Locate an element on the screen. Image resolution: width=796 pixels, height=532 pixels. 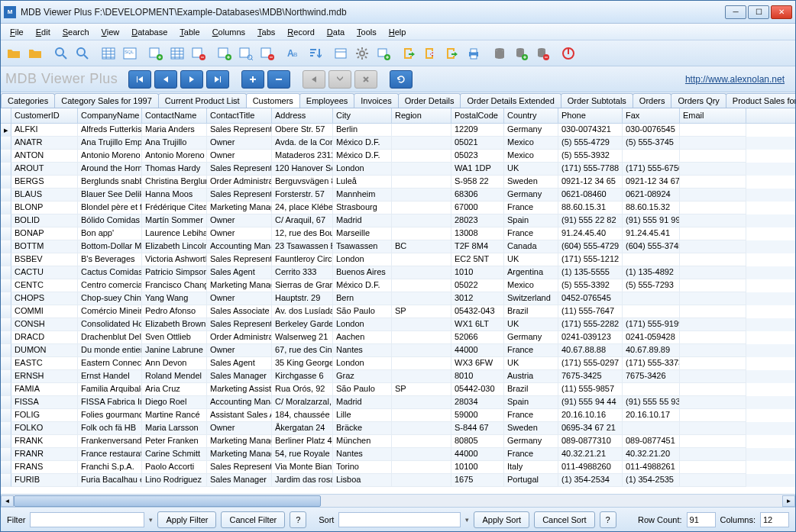
cell: Aria Cruz is located at coordinates (174, 389).